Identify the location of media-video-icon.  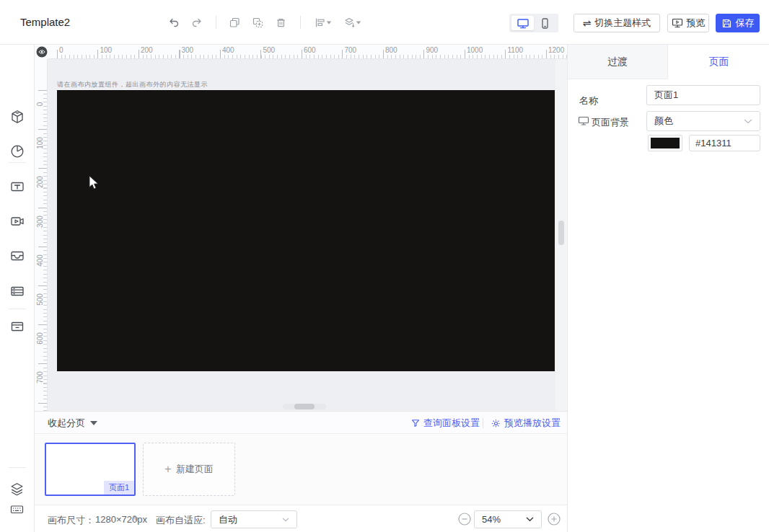
(17, 221).